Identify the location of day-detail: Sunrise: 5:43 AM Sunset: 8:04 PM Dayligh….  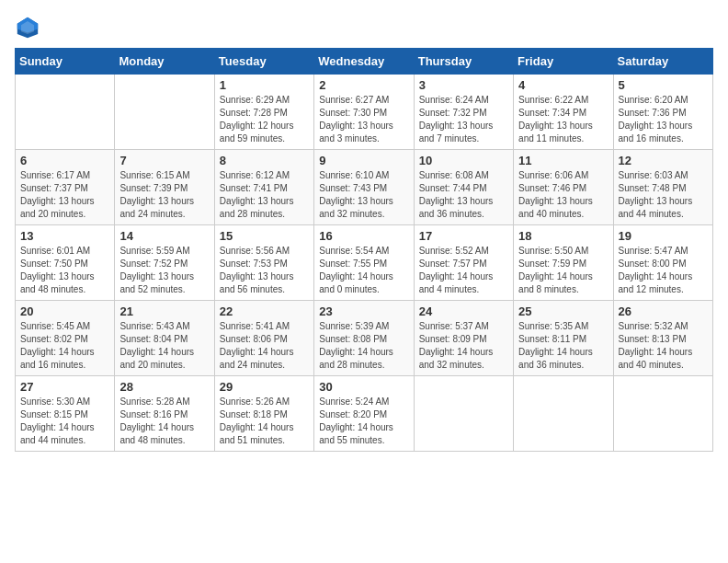
(164, 346).